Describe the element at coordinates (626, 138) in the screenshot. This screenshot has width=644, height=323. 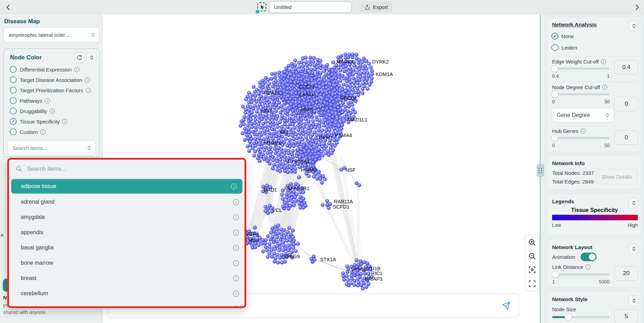
I see `hub-genes-value: 0` at that location.